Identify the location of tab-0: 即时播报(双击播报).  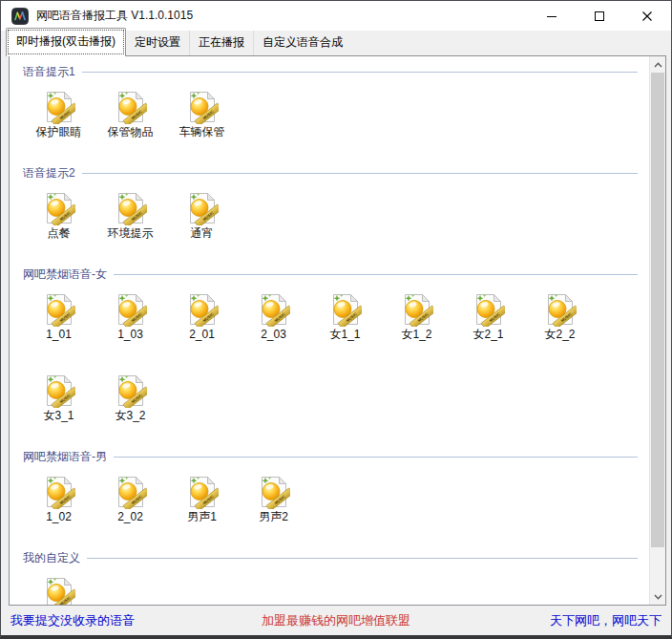
(66, 42).